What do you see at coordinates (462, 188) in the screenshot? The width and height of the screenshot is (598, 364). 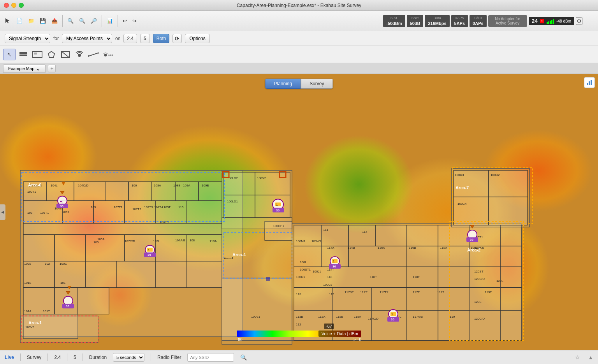 I see `svg-text: Area-7` at bounding box center [462, 188].